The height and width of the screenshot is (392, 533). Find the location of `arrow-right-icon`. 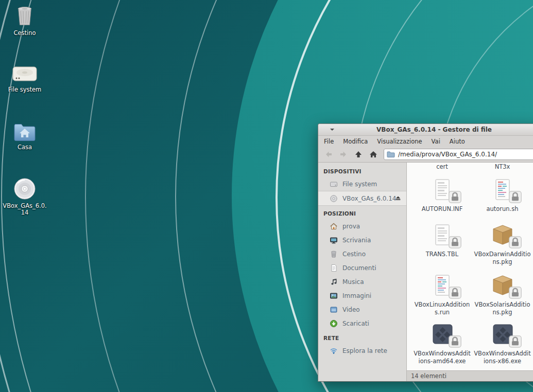

arrow-right-icon is located at coordinates (343, 154).